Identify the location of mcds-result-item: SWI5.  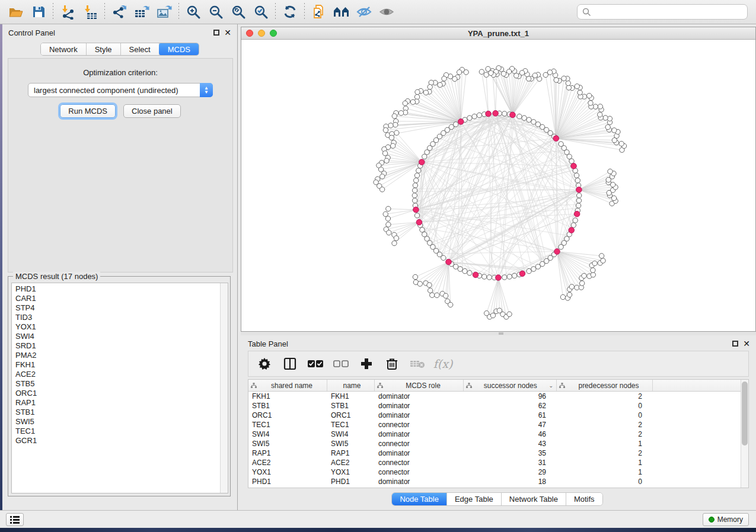
(117, 422).